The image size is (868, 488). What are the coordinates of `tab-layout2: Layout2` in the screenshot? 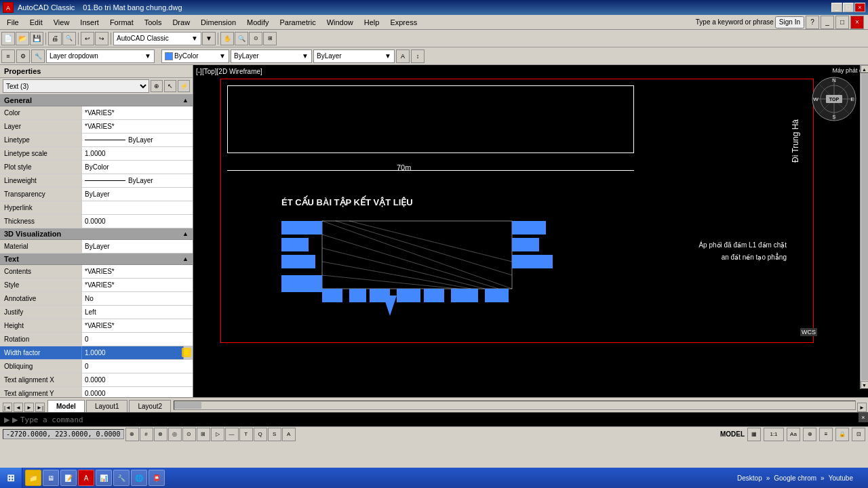 It's located at (150, 406).